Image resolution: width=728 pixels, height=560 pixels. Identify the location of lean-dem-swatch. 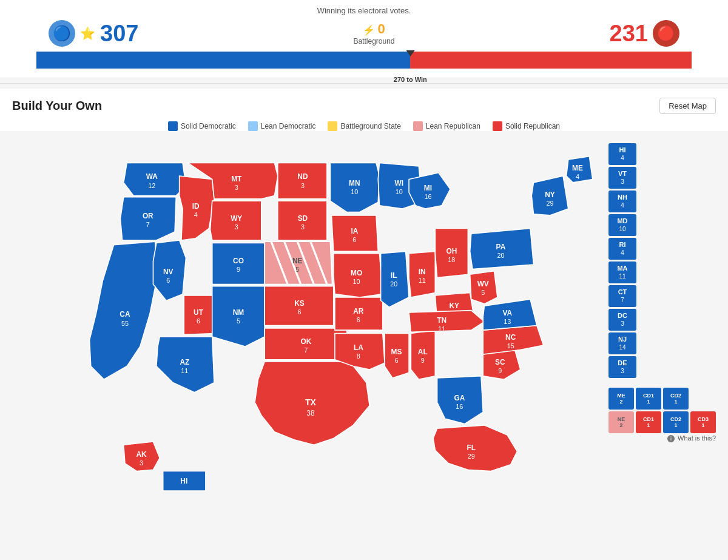
(253, 126).